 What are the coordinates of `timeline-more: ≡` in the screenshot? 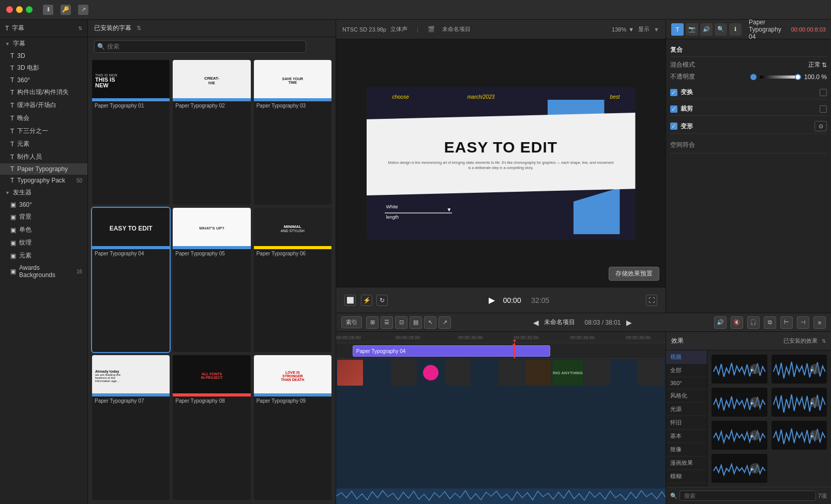 It's located at (820, 323).